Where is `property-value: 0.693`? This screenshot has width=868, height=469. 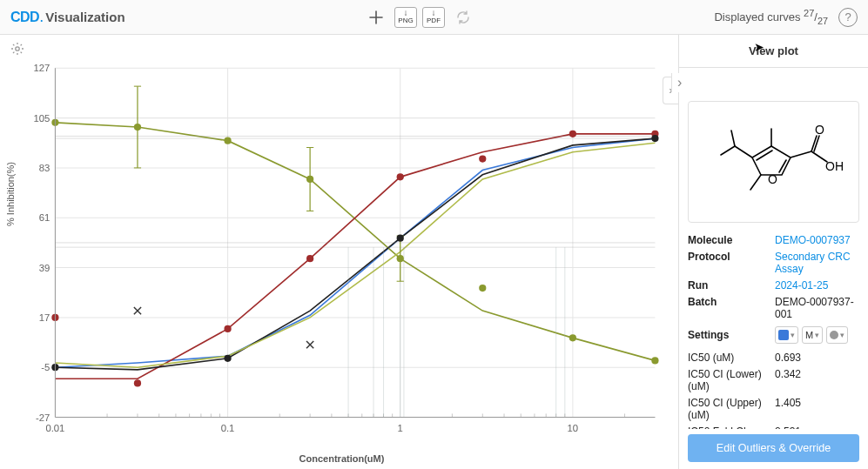
property-value: 0.693 is located at coordinates (817, 358).